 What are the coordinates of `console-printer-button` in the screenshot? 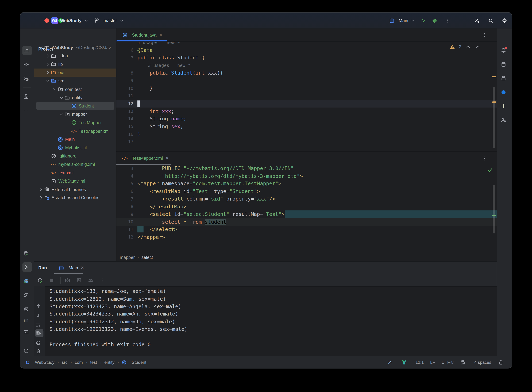 It's located at (39, 343).